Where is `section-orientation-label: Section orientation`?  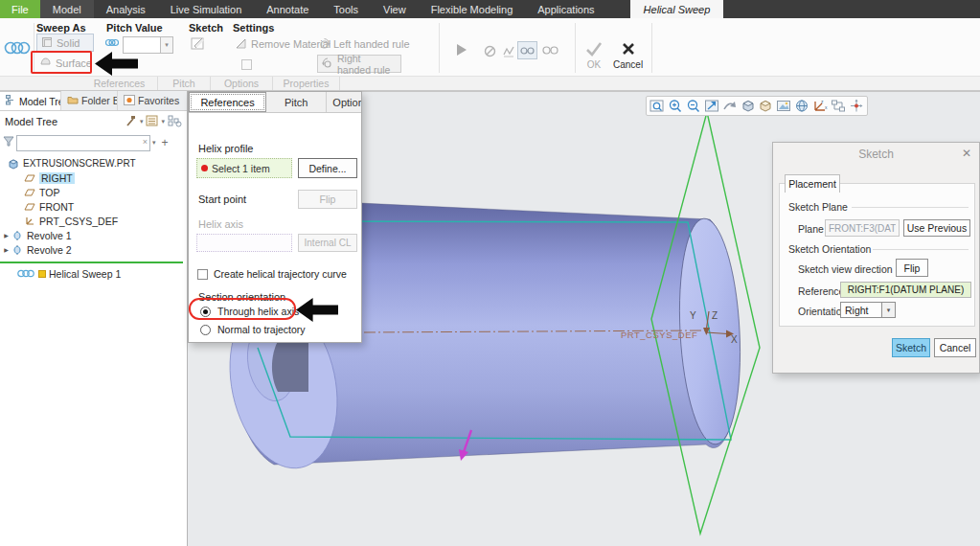
section-orientation-label: Section orientation is located at coordinates (241, 297).